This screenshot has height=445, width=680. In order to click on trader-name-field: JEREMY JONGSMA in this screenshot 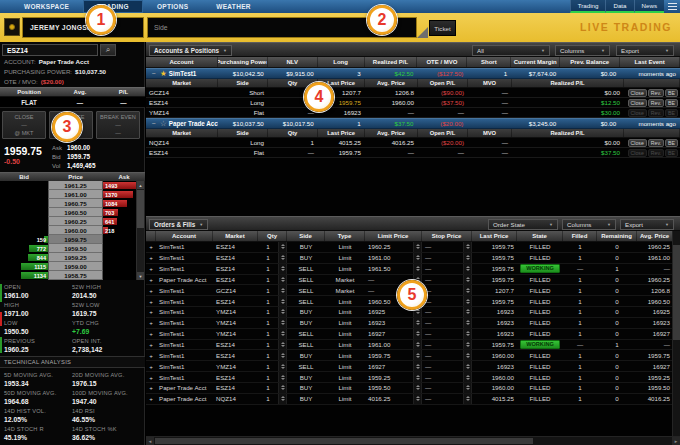, I will do `click(83, 28)`.